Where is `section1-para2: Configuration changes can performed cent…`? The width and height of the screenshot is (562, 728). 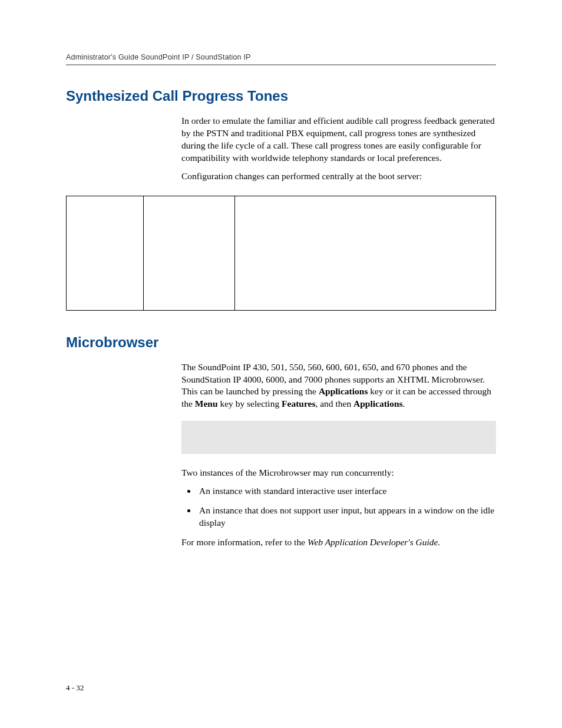
section1-para2: Configuration changes can performed cent… is located at coordinates (339, 177).